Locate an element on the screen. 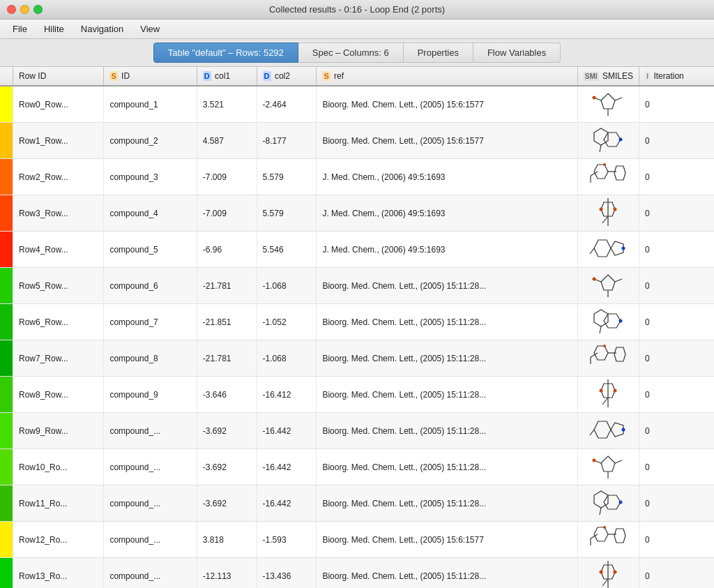  cell-ref: Bioorg. Med. Chem. Lett., (2005) 15:6:15… is located at coordinates (447, 141).